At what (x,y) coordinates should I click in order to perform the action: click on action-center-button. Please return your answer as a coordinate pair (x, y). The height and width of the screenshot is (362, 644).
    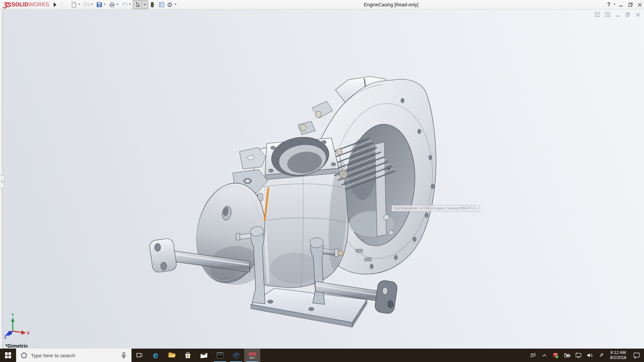
    Looking at the image, I should click on (637, 355).